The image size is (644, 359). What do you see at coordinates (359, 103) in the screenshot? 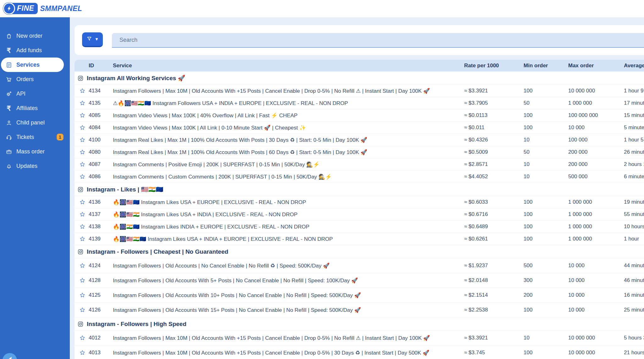
I see `service-row: 4135⚠🔥🎆🇺🇸🇮🇳🇪🇺 Instagram Followers USA + …` at bounding box center [359, 103].